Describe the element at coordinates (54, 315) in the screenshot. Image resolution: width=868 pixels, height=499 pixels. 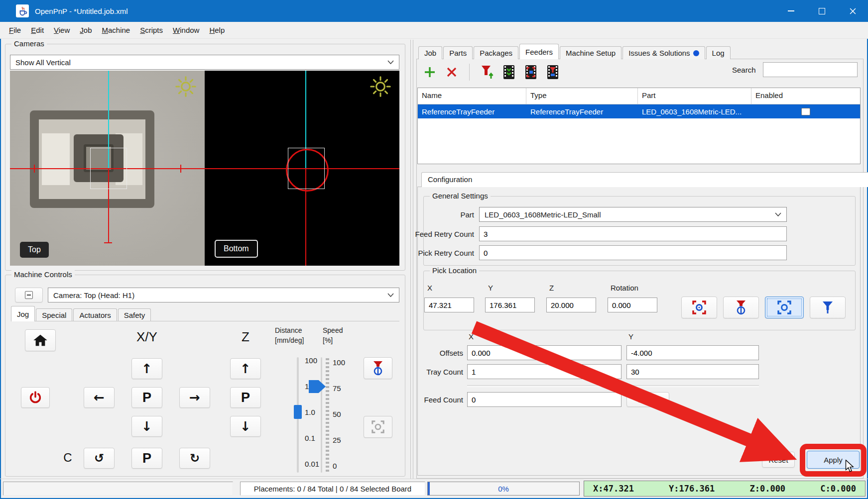
I see `tab-special: Special` at that location.